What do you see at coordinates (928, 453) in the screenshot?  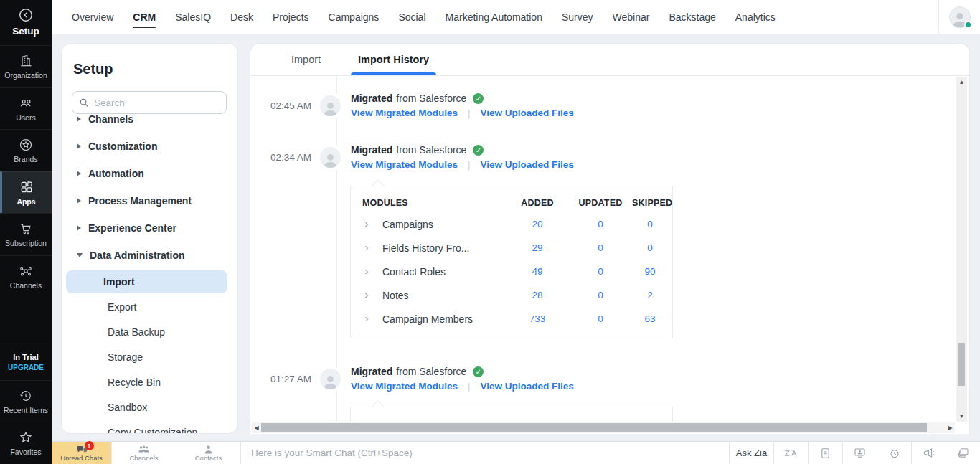 I see `announcement-icon` at bounding box center [928, 453].